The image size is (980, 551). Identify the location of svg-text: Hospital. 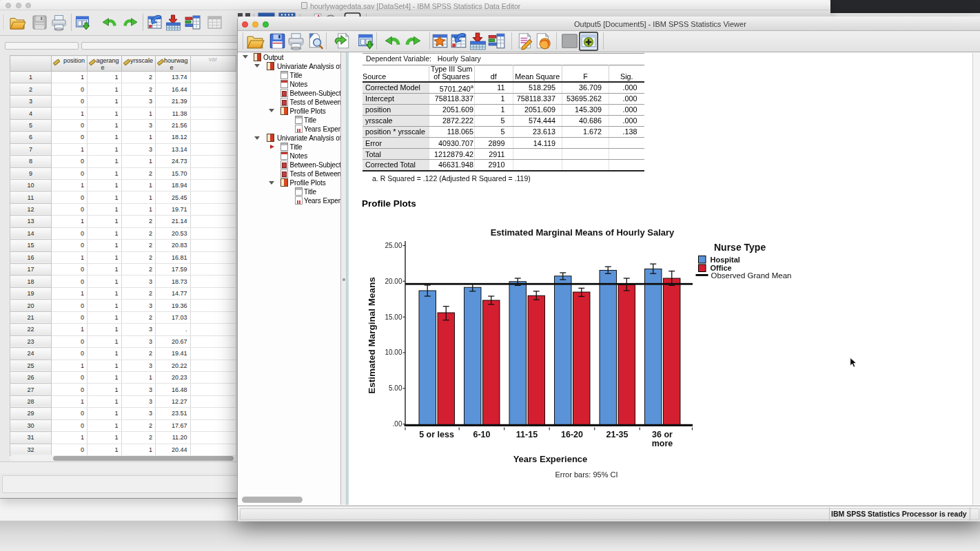
(725, 260).